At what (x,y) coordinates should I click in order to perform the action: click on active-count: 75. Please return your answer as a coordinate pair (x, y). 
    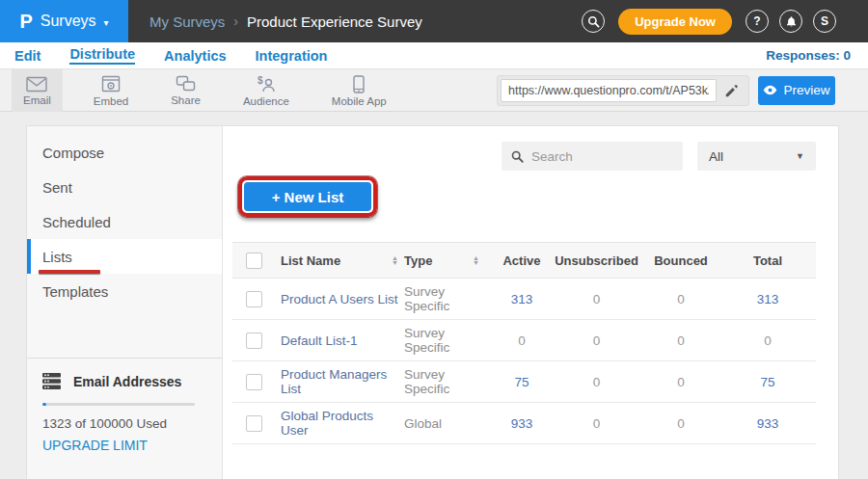
    Looking at the image, I should click on (522, 382).